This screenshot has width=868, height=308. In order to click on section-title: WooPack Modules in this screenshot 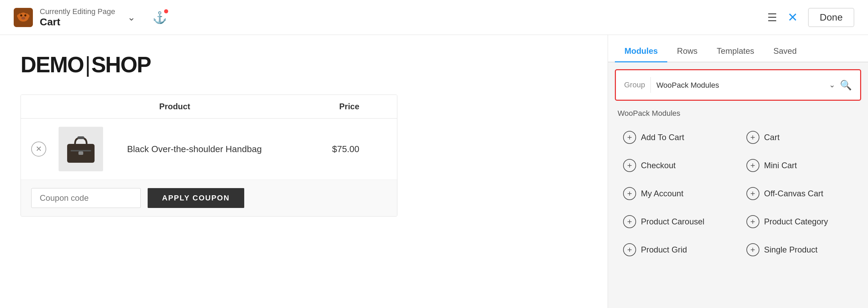, I will do `click(738, 115)`.